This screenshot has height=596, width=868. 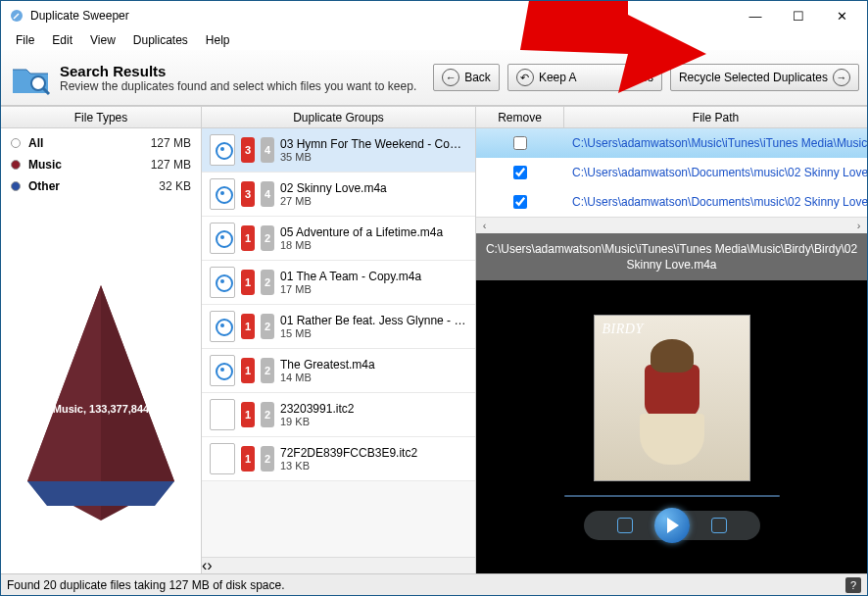 What do you see at coordinates (238, 78) in the screenshot?
I see `header-text: Search Results Review the duplicates fou…` at bounding box center [238, 78].